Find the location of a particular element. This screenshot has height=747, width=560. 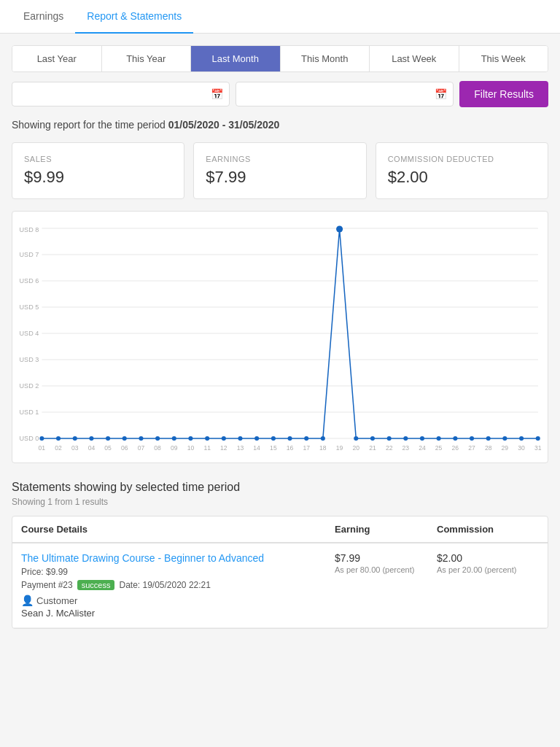

tab-last-week: Last Week is located at coordinates (414, 58).